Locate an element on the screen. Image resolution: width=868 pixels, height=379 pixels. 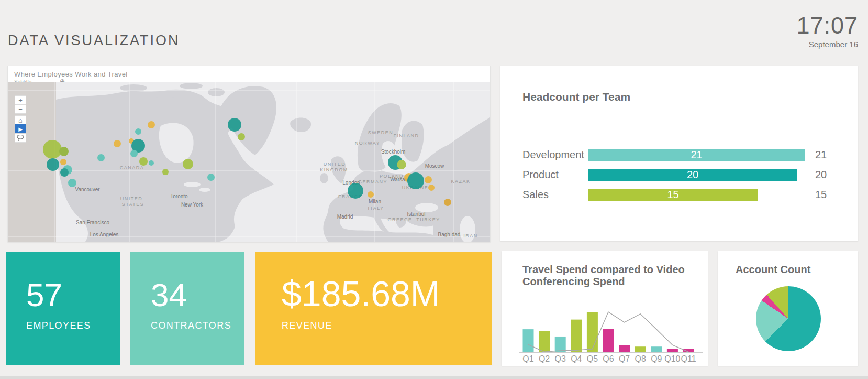
kpi-card-revenue: $185.68MREVENUE is located at coordinates (374, 308).